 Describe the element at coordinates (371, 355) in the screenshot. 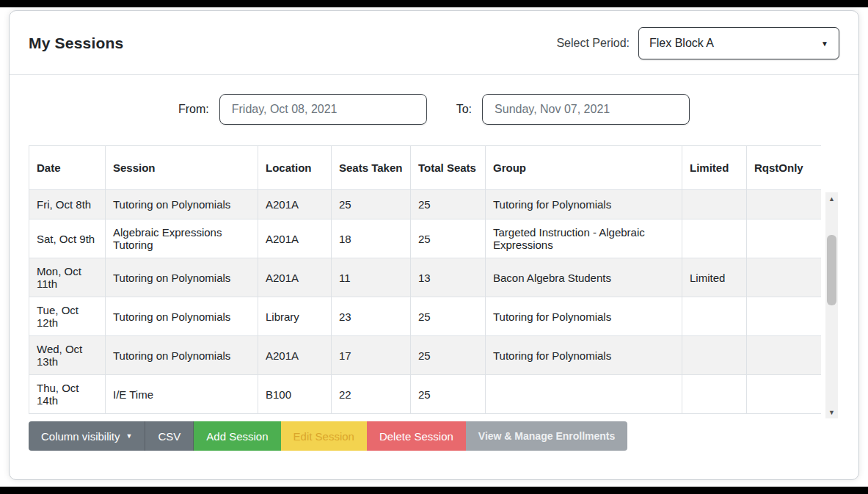

I see `table-cell: 17` at that location.